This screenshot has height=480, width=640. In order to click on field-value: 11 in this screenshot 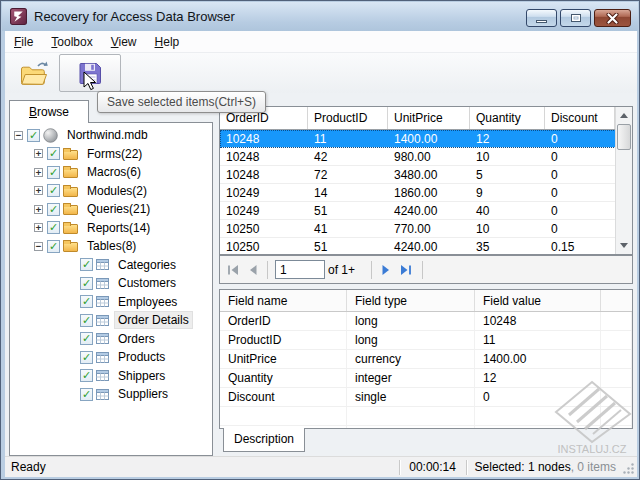, I will do `click(538, 340)`.